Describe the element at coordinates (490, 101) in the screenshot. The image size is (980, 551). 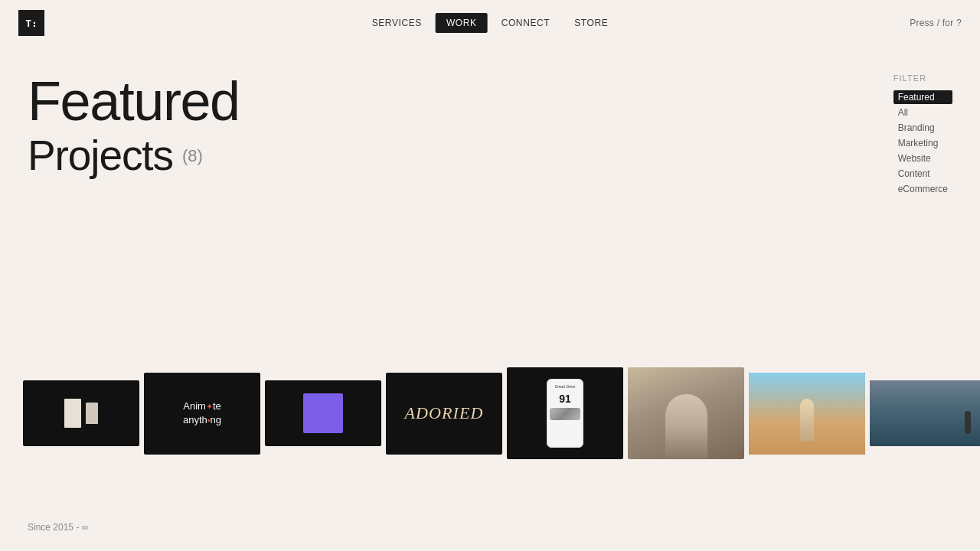
I see `featured-heading: Featured` at that location.